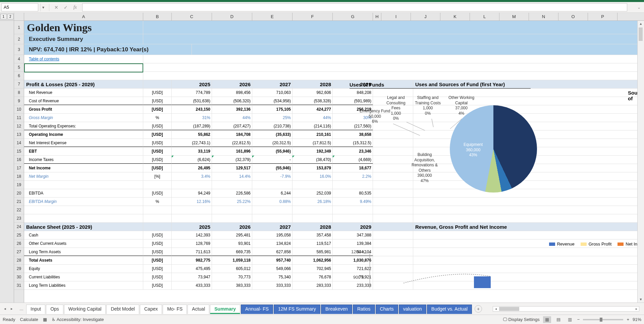 The image size is (644, 324). I want to click on vertical-scrollbar: ▲ ▼, so click(641, 162).